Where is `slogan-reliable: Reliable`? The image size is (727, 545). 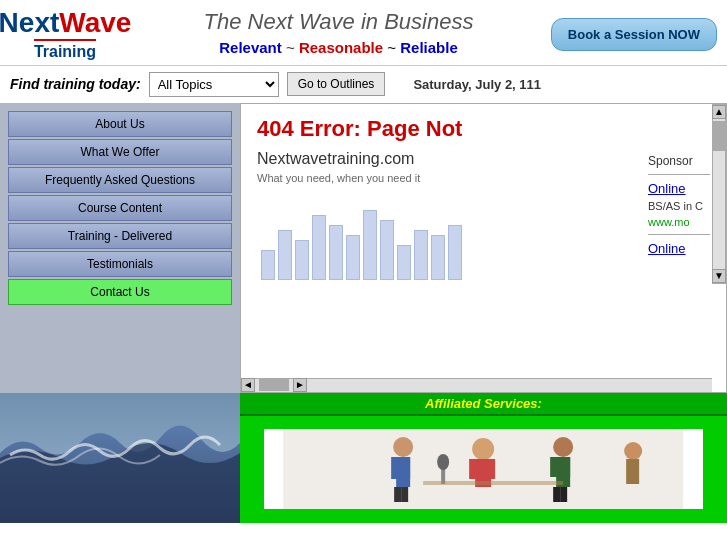
slogan-reliable: Reliable is located at coordinates (429, 48).